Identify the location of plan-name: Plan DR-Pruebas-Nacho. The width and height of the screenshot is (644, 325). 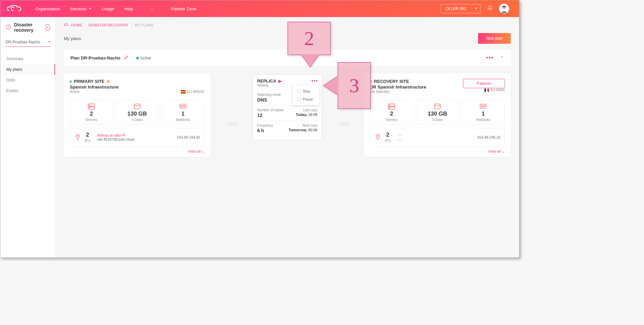
(95, 58).